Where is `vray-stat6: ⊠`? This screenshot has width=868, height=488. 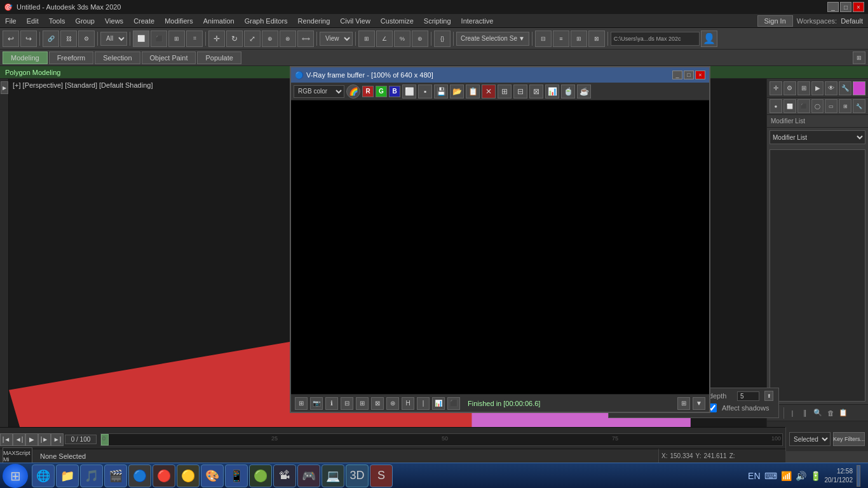 vray-stat6: ⊠ is located at coordinates (377, 403).